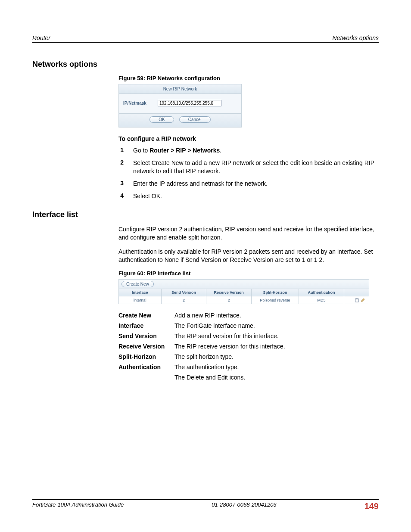 The image size is (411, 532). I want to click on definition-list: Create NewAdd a new RIP interface. Inter…, so click(249, 346).